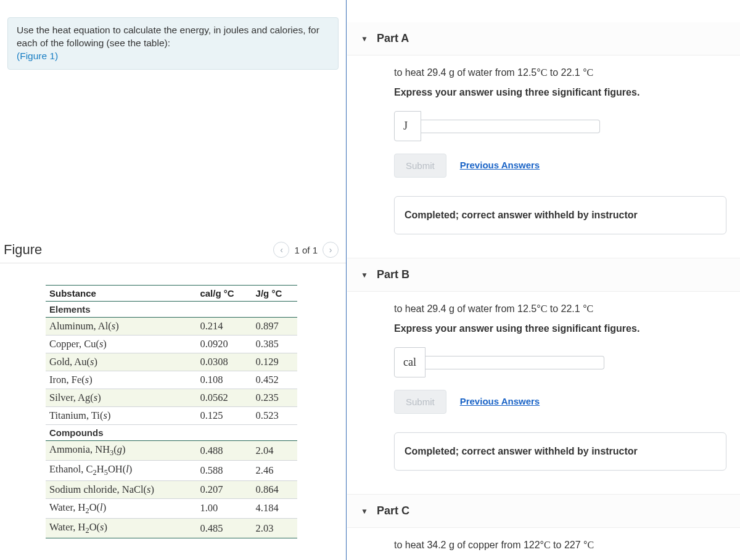 Image resolution: width=740 pixels, height=560 pixels. Describe the element at coordinates (224, 327) in the screenshot. I see `cal-cell: 0.214` at that location.